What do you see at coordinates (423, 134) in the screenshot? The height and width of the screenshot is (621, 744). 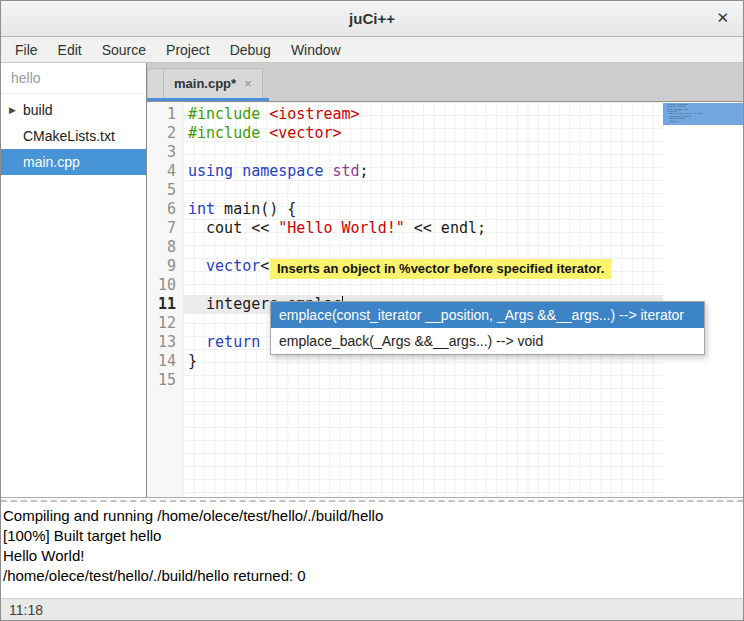 I see `code-line: #include <vector>` at bounding box center [423, 134].